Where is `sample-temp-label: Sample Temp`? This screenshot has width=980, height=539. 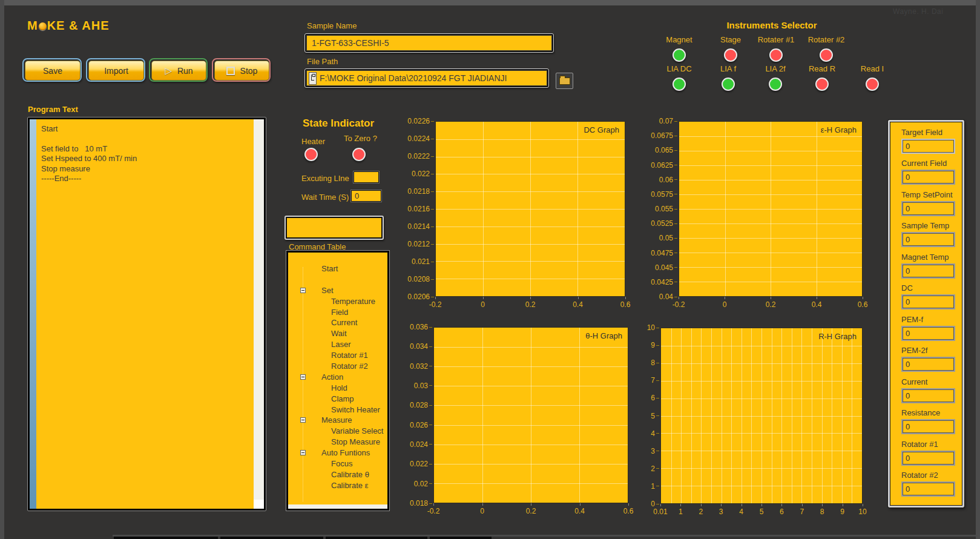 sample-temp-label: Sample Temp is located at coordinates (932, 225).